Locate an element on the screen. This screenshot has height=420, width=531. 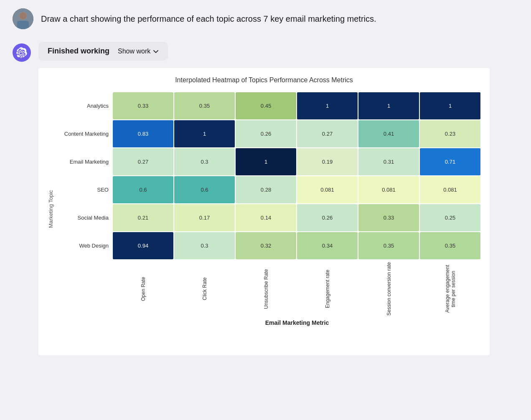
chart-title: Interpolated Heatmap of Topics Performan… is located at coordinates (264, 80).